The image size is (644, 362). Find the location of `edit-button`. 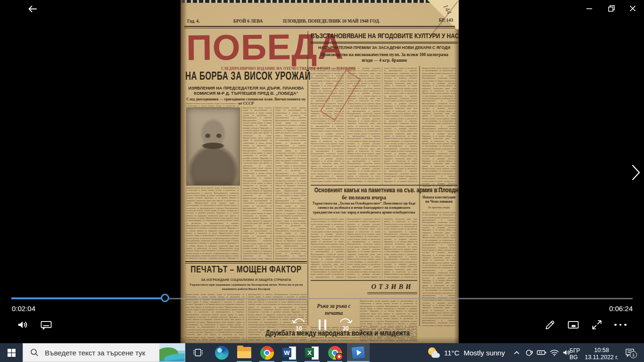

edit-button is located at coordinates (550, 325).